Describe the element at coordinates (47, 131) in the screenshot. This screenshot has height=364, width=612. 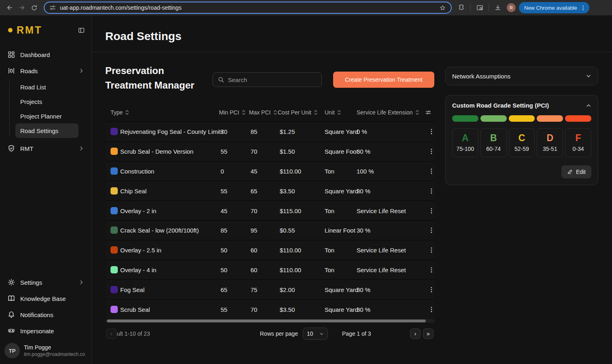
I see `sidebar-item-road-settings: Road Settings` at that location.